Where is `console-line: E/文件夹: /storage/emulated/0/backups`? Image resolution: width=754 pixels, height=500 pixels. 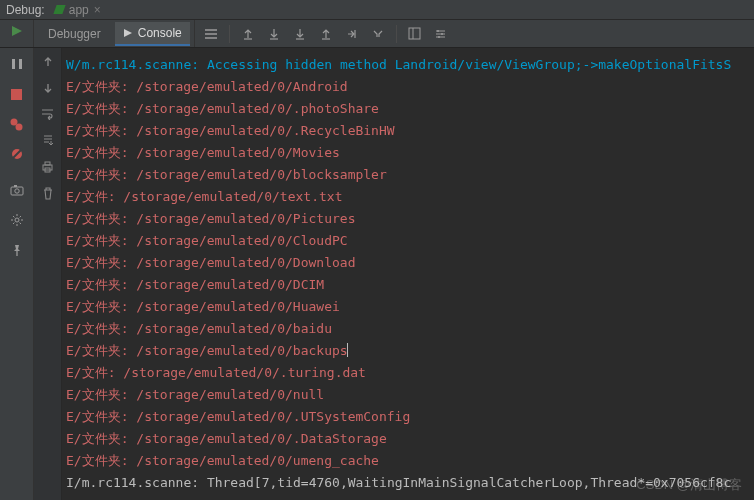 console-line: E/文件夹: /storage/emulated/0/backups is located at coordinates (408, 351).